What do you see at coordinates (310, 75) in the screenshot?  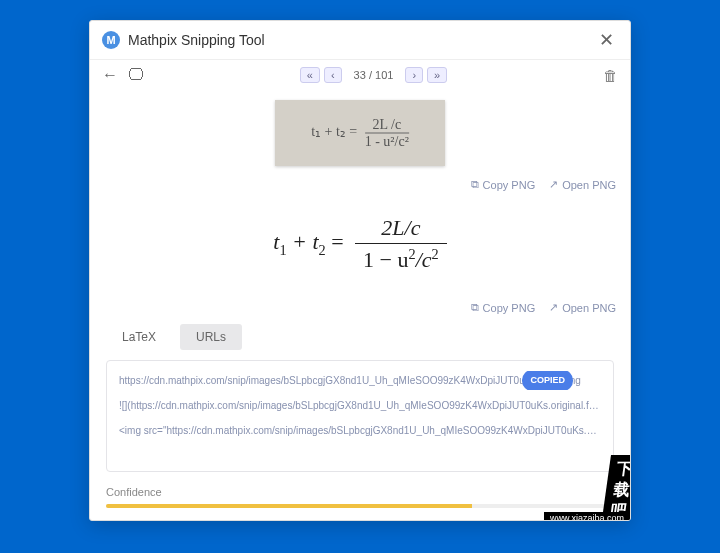 I see `first-page-button: «` at bounding box center [310, 75].